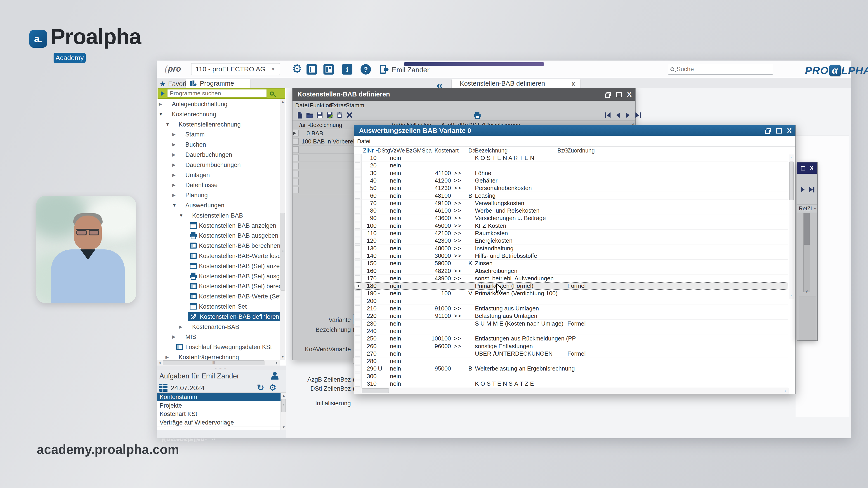 This screenshot has width=868, height=488. Describe the element at coordinates (571, 286) in the screenshot. I see `dialog-table-row-selected: 180neinPrimärkosten (Formel)Formel` at that location.